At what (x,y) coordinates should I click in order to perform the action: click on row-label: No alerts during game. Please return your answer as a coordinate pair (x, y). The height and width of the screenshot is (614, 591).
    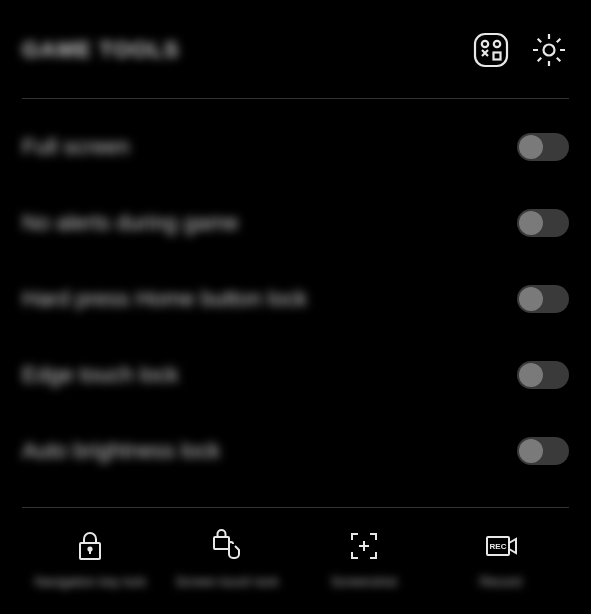
    Looking at the image, I should click on (130, 223).